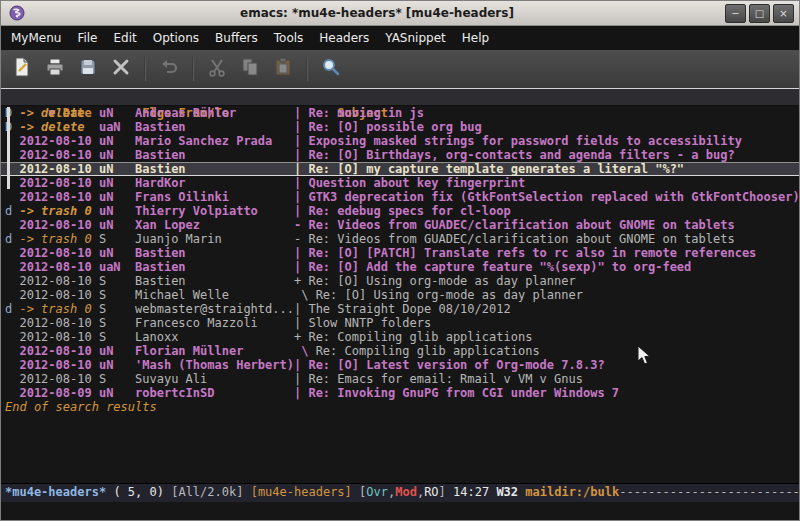 The height and width of the screenshot is (521, 800). What do you see at coordinates (283, 69) in the screenshot?
I see `paste-button` at bounding box center [283, 69].